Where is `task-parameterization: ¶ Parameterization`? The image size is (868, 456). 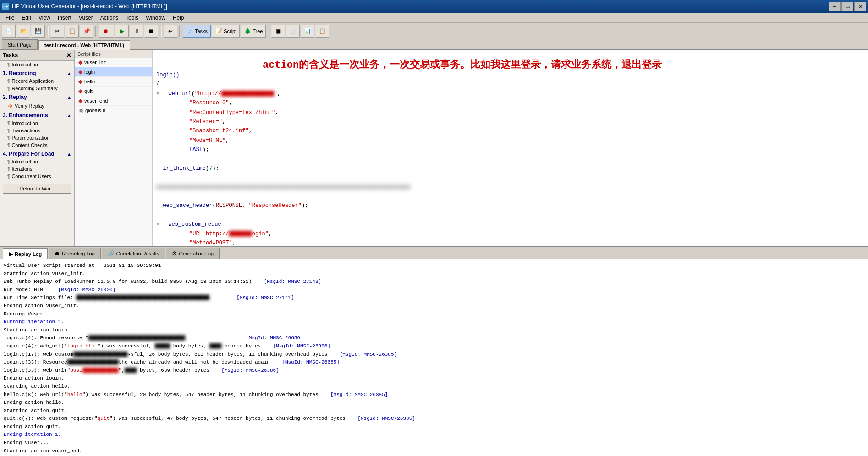
task-parameterization: ¶ Parameterization is located at coordinates (37, 138).